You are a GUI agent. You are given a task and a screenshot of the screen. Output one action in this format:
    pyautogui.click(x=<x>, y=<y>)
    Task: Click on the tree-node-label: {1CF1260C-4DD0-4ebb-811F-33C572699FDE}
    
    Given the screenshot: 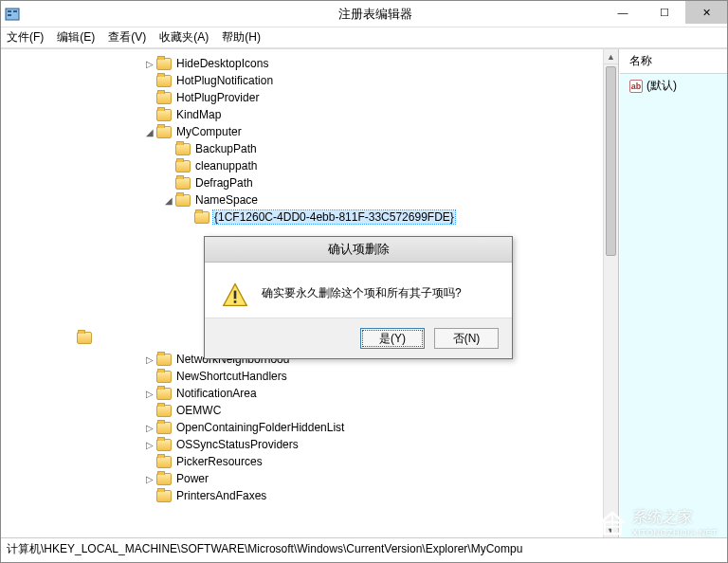 What is the action you would take?
    pyautogui.click(x=334, y=217)
    